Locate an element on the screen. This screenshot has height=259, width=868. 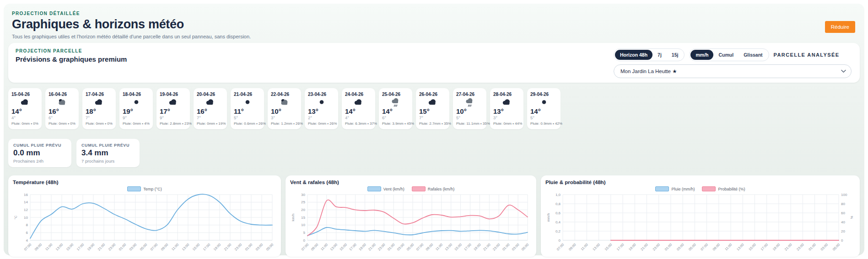
legend-label: Temp (°C) is located at coordinates (153, 189).